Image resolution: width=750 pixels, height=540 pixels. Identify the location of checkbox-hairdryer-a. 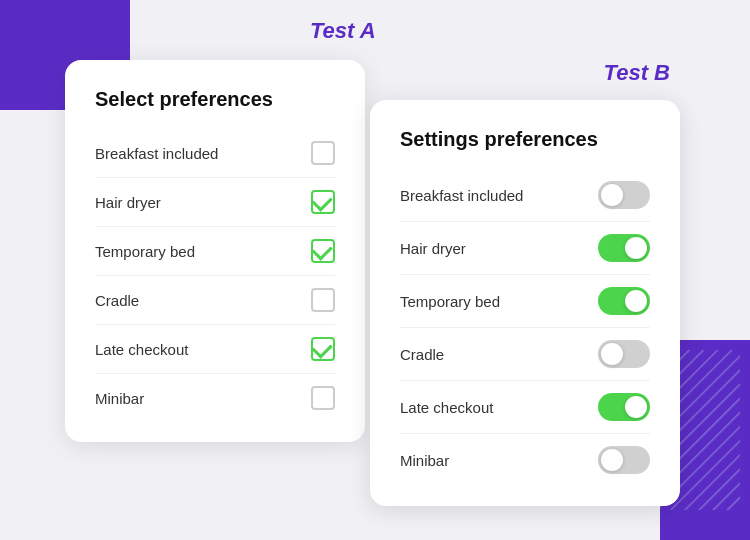
(323, 202).